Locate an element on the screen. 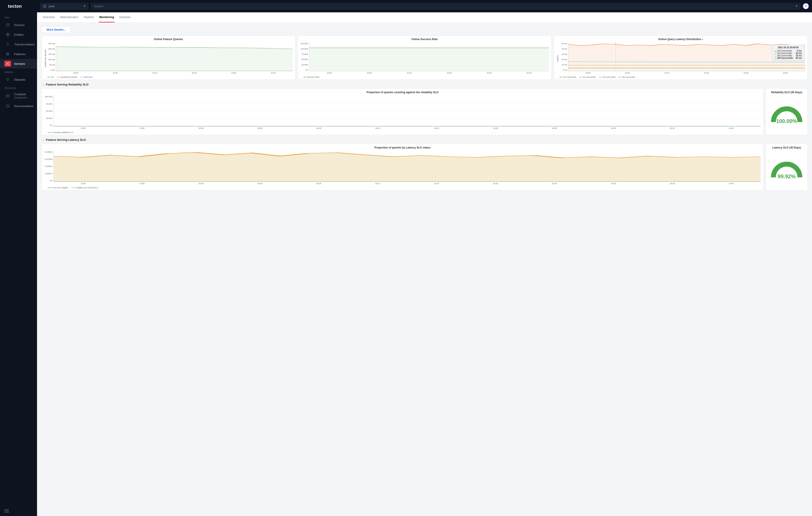 The width and height of the screenshot is (812, 516). section-latency-slo-header: ⌄ Feature Serving Latency SLO is located at coordinates (425, 140).